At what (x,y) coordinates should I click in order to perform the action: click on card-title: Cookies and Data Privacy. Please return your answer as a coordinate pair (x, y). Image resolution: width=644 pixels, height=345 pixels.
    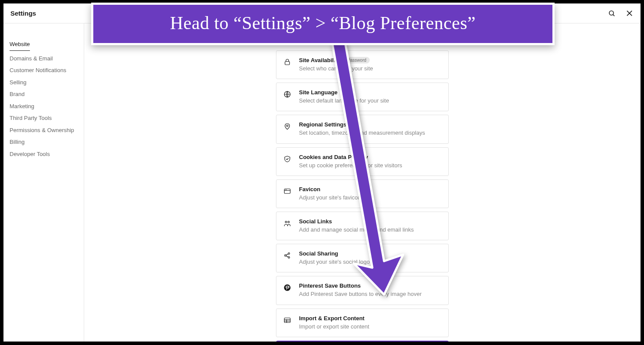
    Looking at the image, I should click on (370, 157).